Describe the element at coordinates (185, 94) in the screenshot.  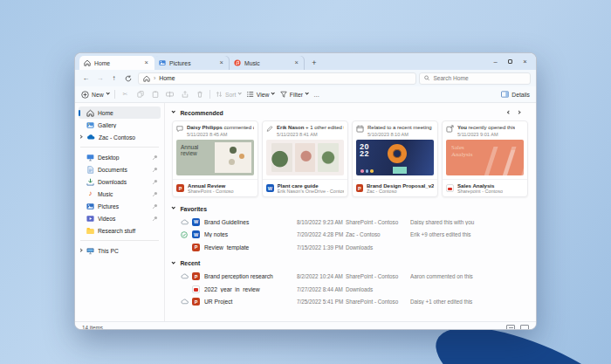
I see `share-button` at that location.